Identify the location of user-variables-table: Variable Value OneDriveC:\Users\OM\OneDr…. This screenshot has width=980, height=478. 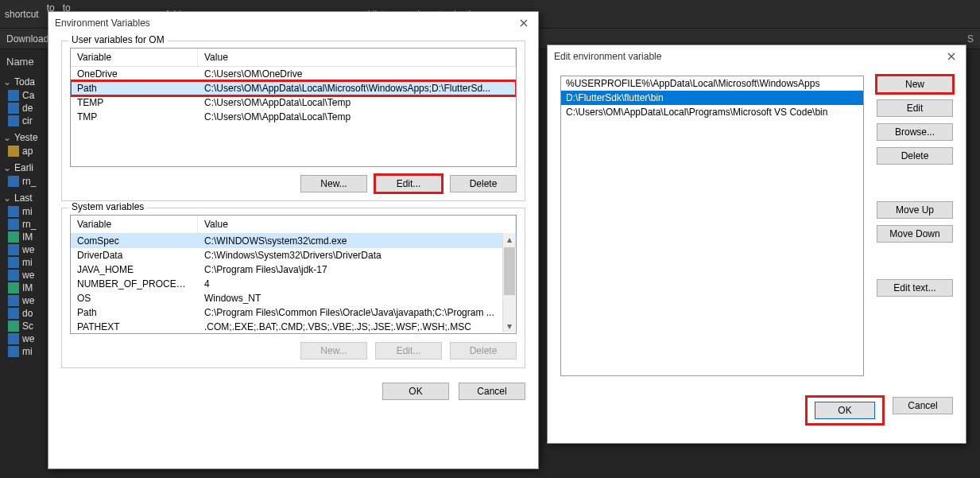
(293, 107).